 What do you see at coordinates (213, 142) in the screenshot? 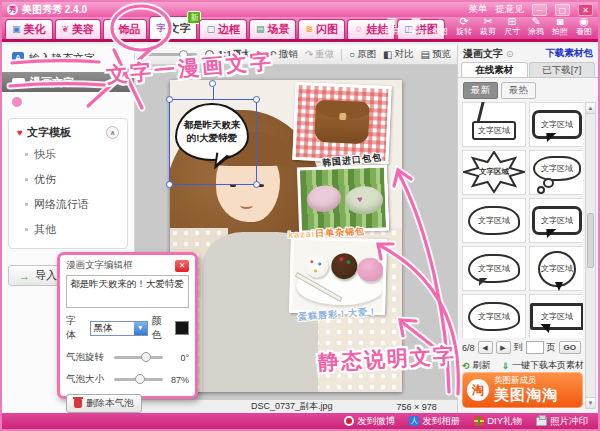
I see `bubble-selection-box: 都是昨天败来 的!大爱特爱` at bounding box center [213, 142].